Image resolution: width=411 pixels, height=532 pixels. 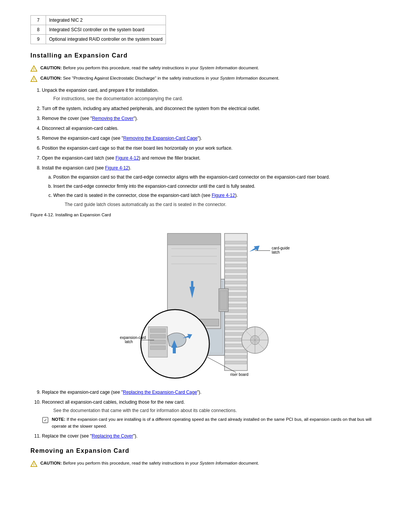 What do you see at coordinates (116, 168) in the screenshot?
I see `figure-4-12-link-8: Figure 4-12` at bounding box center [116, 168].